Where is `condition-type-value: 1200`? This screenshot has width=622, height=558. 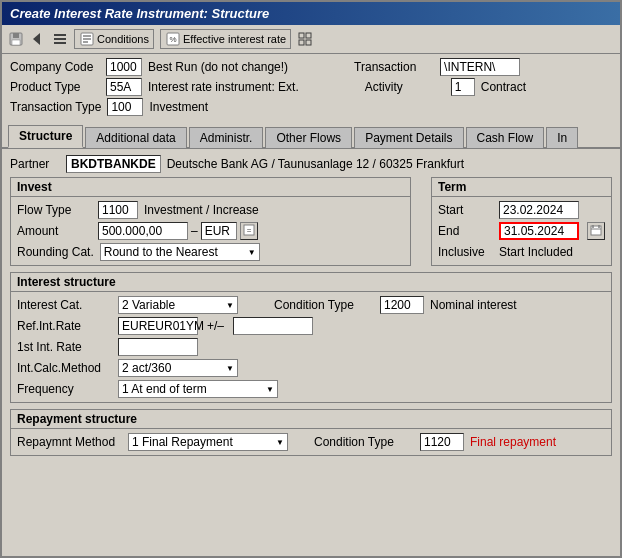
condition-type-value: 1200 is located at coordinates (402, 305).